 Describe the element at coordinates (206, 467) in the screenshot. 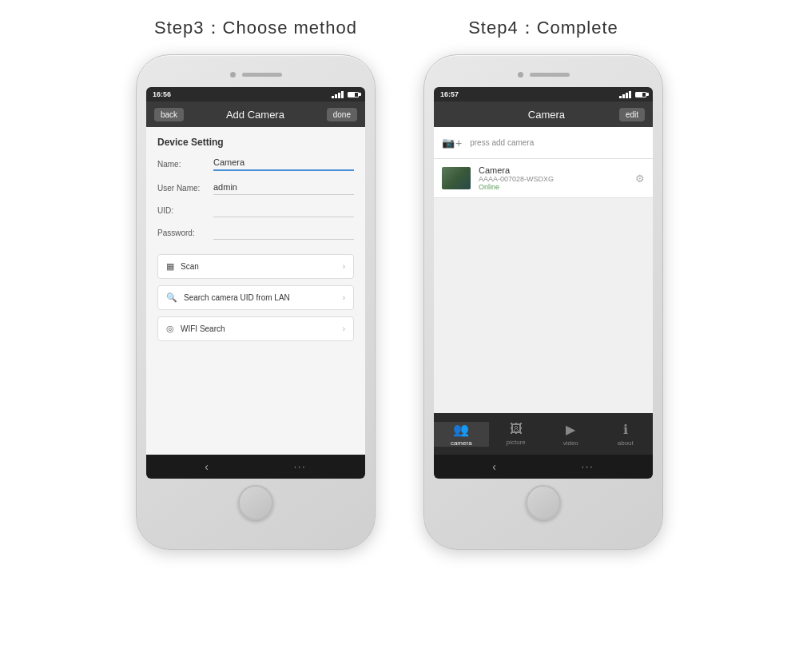

I see `back-arrow-step3: ‹` at that location.